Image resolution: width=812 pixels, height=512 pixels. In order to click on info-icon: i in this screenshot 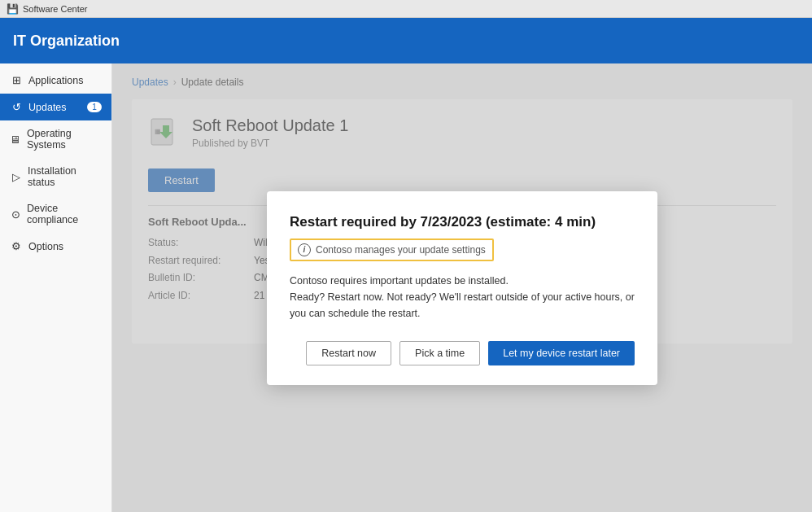, I will do `click(304, 250)`.